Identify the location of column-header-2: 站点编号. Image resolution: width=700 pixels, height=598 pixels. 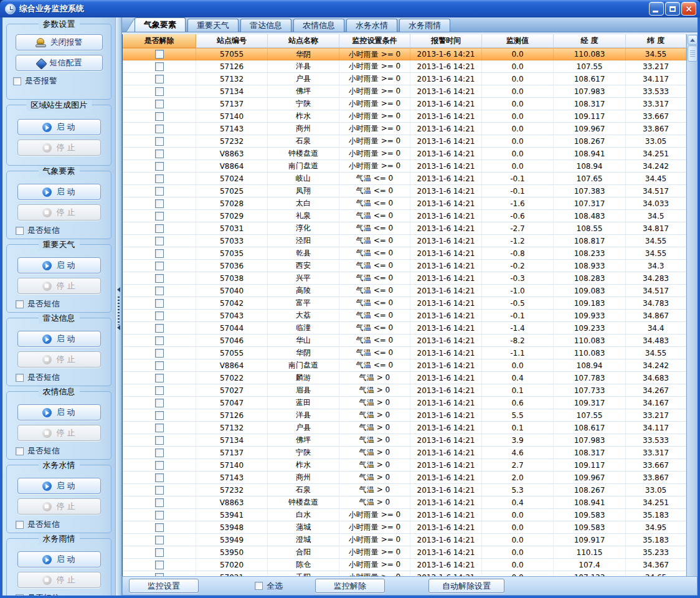
(232, 41).